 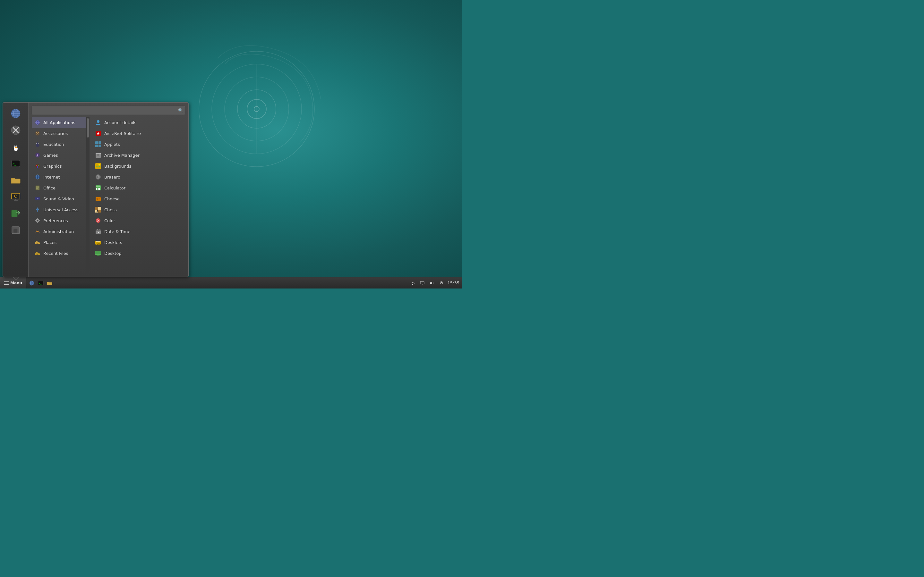 What do you see at coordinates (95, 190) in the screenshot?
I see `app-menu-popup: >_ ⬛ 🔍` at bounding box center [95, 190].